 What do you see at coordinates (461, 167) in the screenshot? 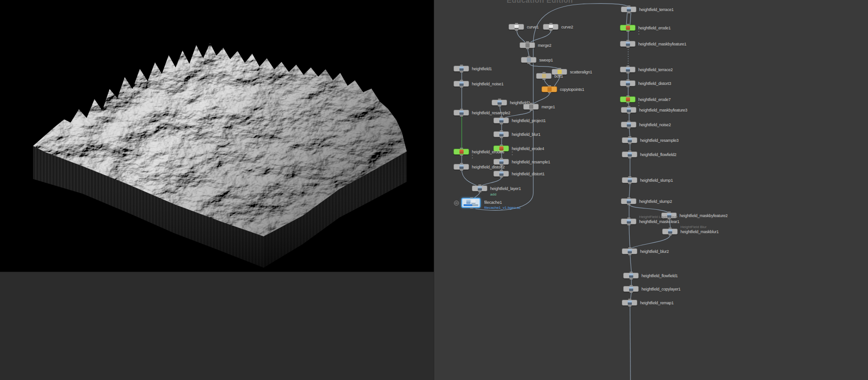
I see `node-heightfield_distort2: heightfield_distort2` at bounding box center [461, 167].